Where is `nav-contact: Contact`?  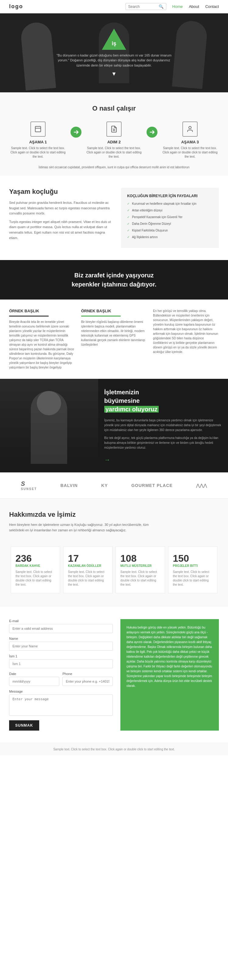
nav-contact: Contact is located at coordinates (212, 6).